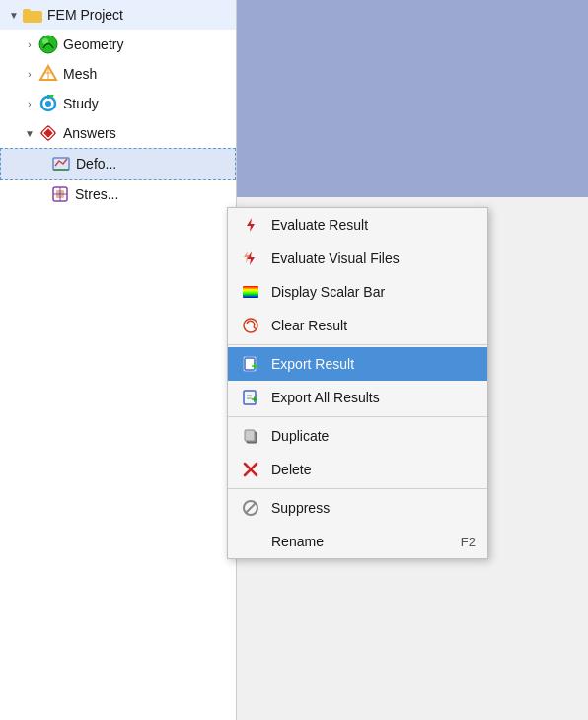 The width and height of the screenshot is (588, 720). I want to click on folder-icon, so click(33, 15).